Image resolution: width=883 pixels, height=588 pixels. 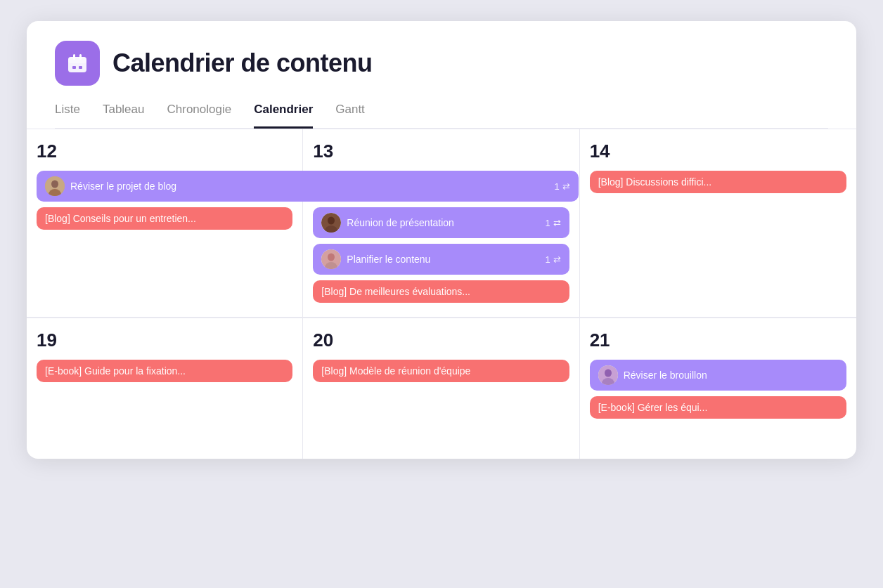 What do you see at coordinates (718, 389) in the screenshot?
I see `events-day-21: Réviser le brouillon [E-book] Gérer les …` at bounding box center [718, 389].